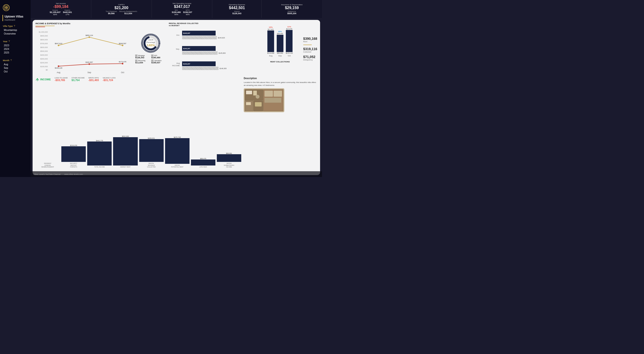 The width and height of the screenshot is (644, 354). I want to click on rc-bar-aug: 13% $17,421 $114,000 Aug, so click(271, 42).